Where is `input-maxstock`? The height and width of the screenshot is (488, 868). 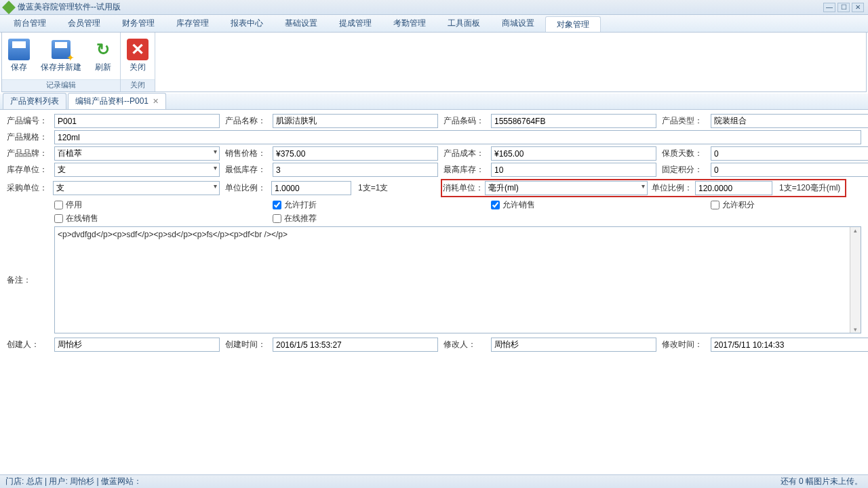 input-maxstock is located at coordinates (574, 169).